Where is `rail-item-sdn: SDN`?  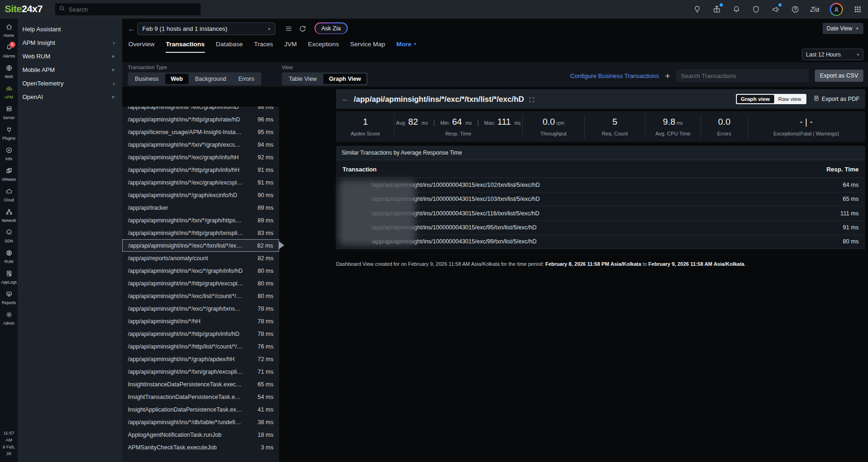 rail-item-sdn: SDN is located at coordinates (9, 236).